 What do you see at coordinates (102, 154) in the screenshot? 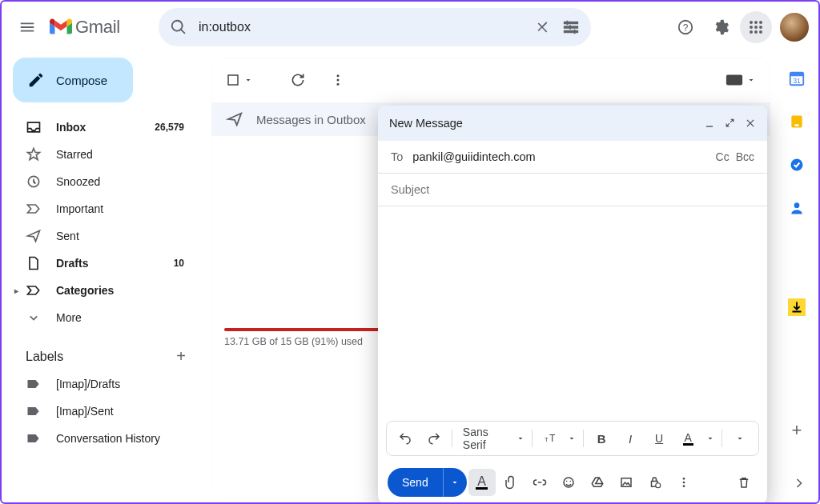
I see `sidebar-item-starred: Starred` at bounding box center [102, 154].